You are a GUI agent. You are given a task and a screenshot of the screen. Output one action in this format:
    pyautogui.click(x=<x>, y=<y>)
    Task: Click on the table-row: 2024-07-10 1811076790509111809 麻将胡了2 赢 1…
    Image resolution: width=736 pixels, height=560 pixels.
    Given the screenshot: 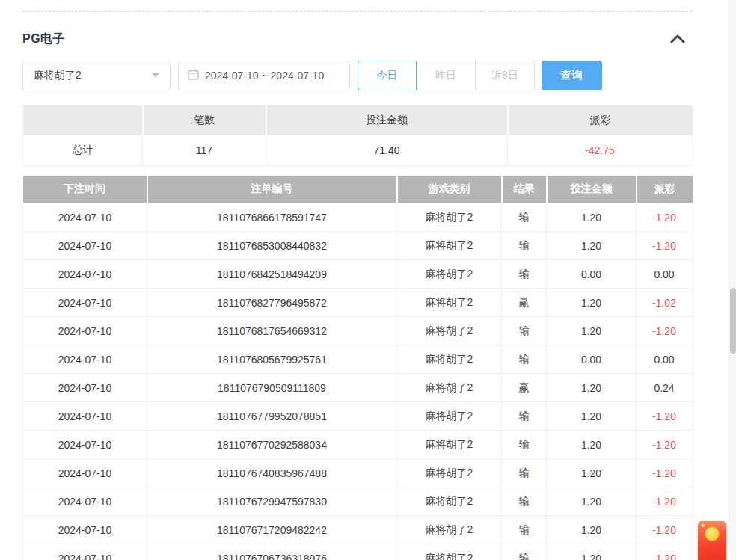 What is the action you would take?
    pyautogui.click(x=358, y=388)
    